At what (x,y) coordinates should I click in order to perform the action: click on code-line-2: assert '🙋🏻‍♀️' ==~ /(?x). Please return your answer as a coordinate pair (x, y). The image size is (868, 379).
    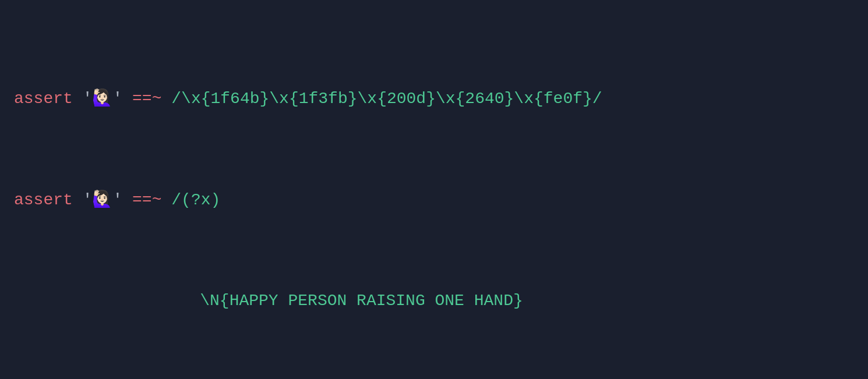
    Looking at the image, I should click on (434, 200).